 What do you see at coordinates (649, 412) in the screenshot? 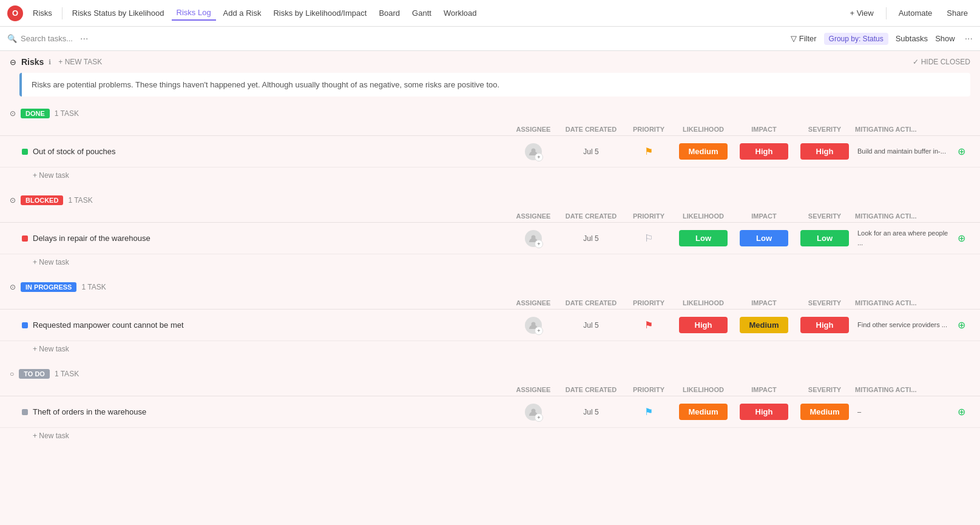
I see `task-priority-td-0: ⚑` at bounding box center [649, 412].